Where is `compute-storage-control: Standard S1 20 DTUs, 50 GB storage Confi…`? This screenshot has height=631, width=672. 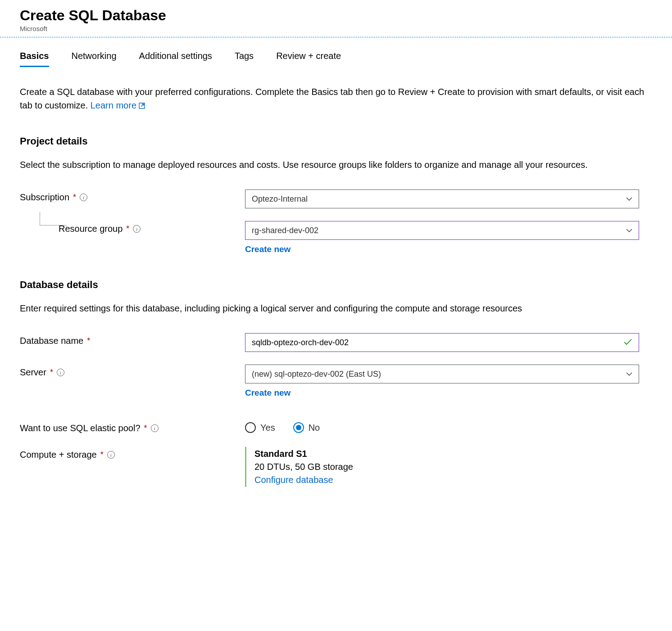
compute-storage-control: Standard S1 20 DTUs, 50 GB storage Confi… is located at coordinates (442, 467).